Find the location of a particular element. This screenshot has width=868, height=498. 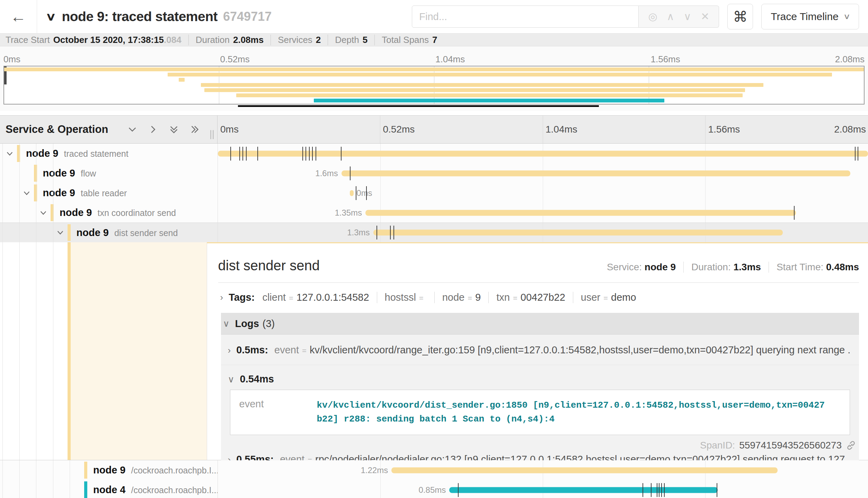

detail-start-time: Start Time: 0.48ms is located at coordinates (814, 267).